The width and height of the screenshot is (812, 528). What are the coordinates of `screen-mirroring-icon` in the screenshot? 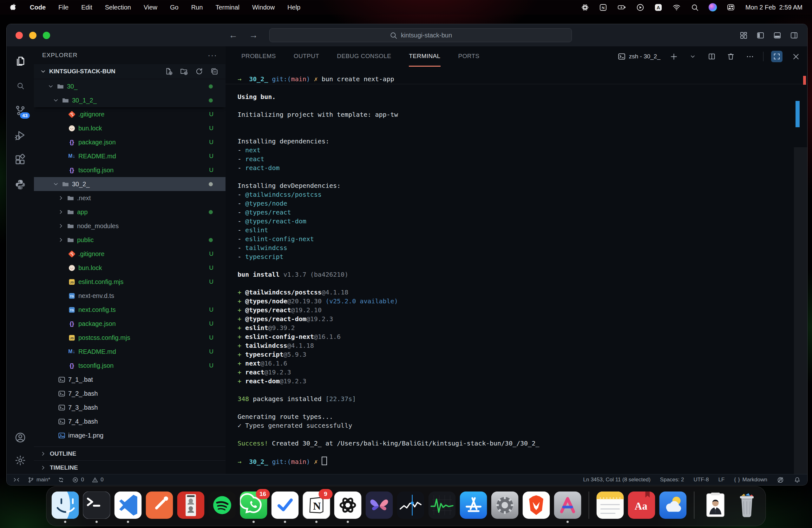 It's located at (640, 8).